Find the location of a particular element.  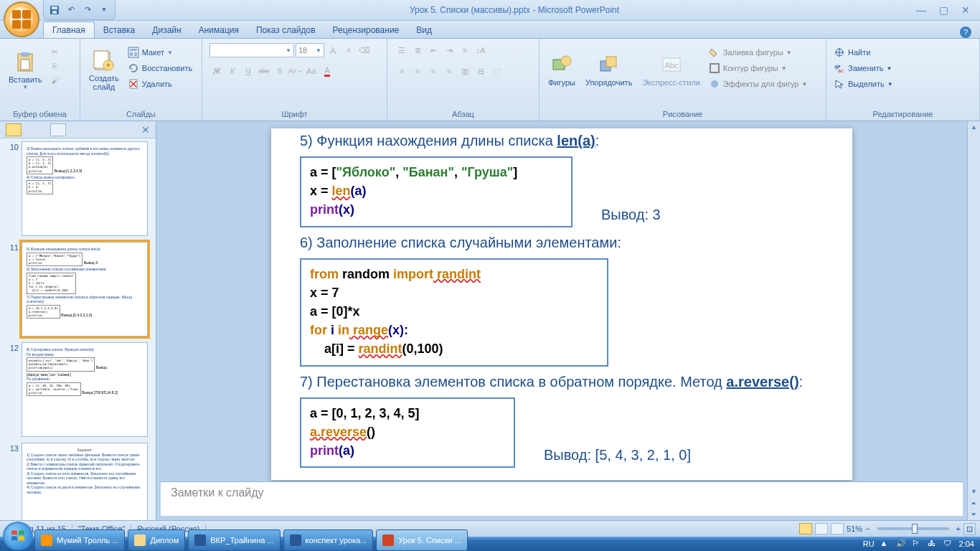

numbering-icon: ≣ is located at coordinates (418, 50).